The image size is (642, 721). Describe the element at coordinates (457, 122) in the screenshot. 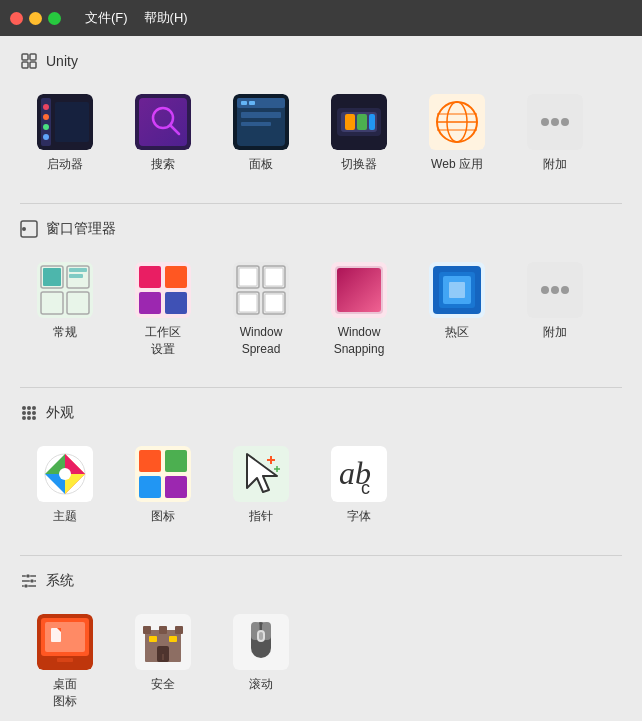

I see `webapp-icon-img` at that location.